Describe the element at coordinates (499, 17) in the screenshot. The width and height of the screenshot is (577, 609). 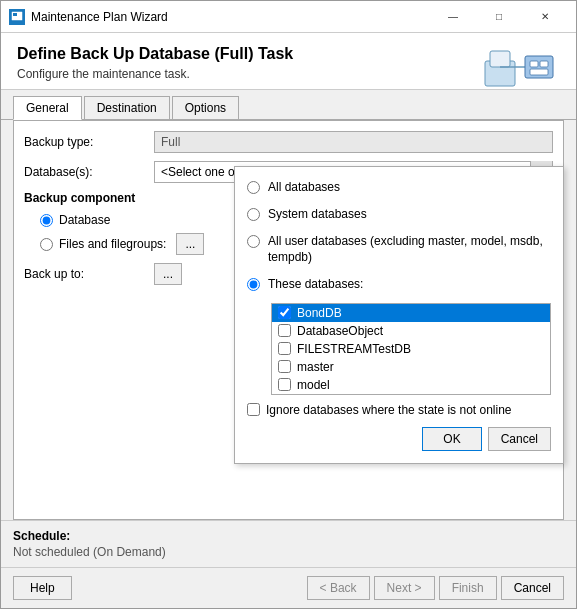
I see `title-controls: — □ ✕` at that location.